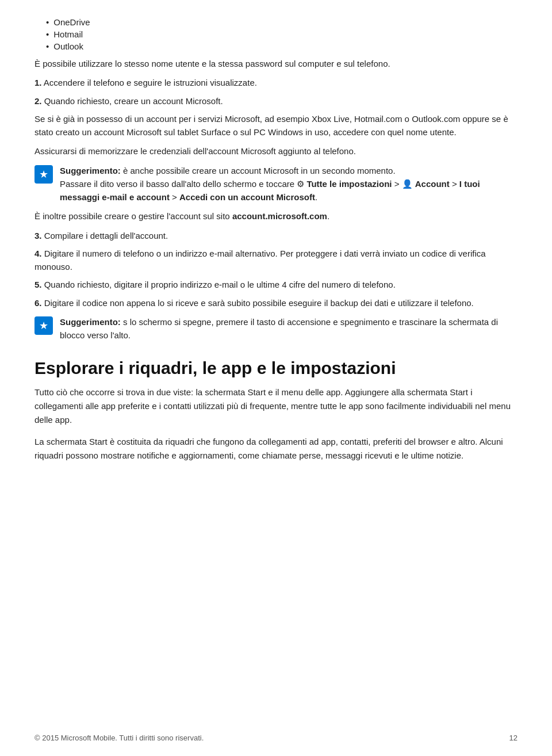 The width and height of the screenshot is (552, 756). Describe the element at coordinates (175, 197) in the screenshot. I see `tip-1-arrow3: >` at that location.